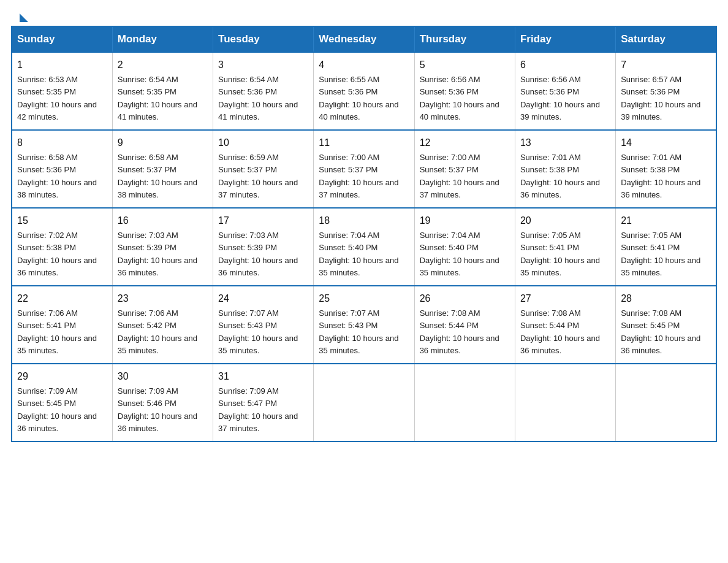 The height and width of the screenshot is (563, 728). What do you see at coordinates (364, 39) in the screenshot?
I see `calendar-header: SundayMondayTuesdayWednesdayThursdayFrid…` at bounding box center [364, 39].